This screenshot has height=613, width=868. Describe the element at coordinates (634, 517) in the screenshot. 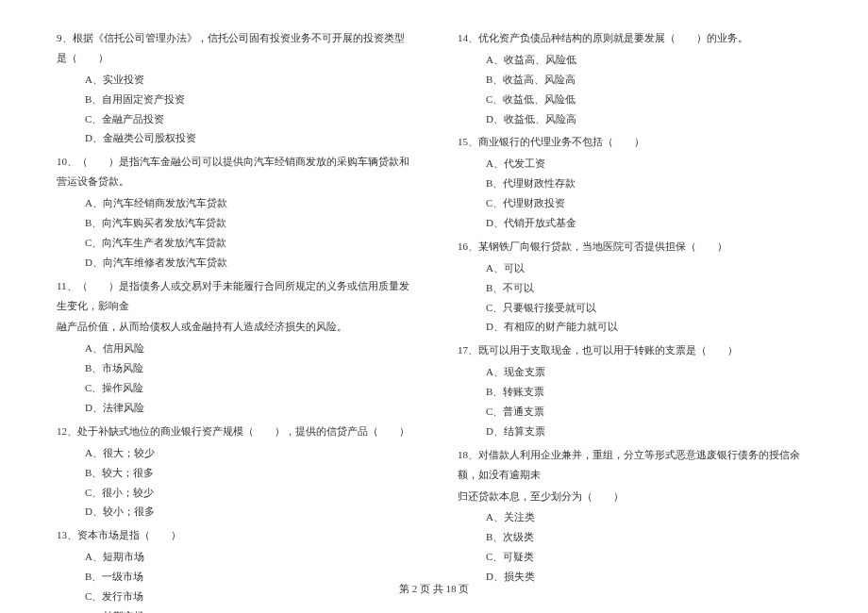

I see `option-a: A、关注类` at that location.